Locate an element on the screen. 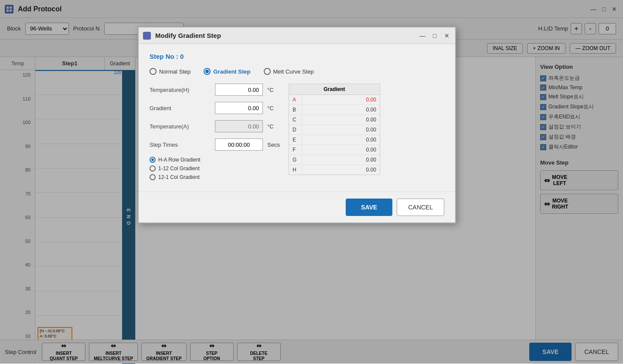 The image size is (623, 364). gradient-row-D: D 0.00 is located at coordinates (334, 130).